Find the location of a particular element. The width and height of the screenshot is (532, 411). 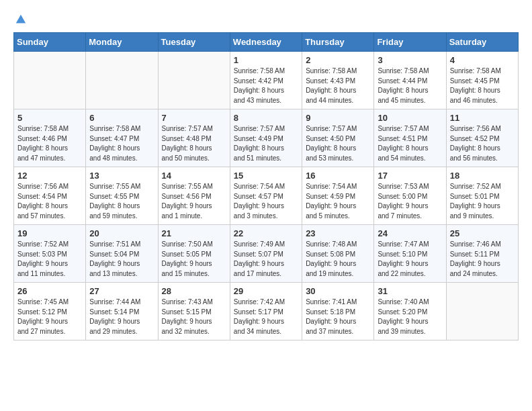

calendar-cell: 17Sunrise: 7:53 AM Sunset: 5:00 PM Dayli… is located at coordinates (410, 196).